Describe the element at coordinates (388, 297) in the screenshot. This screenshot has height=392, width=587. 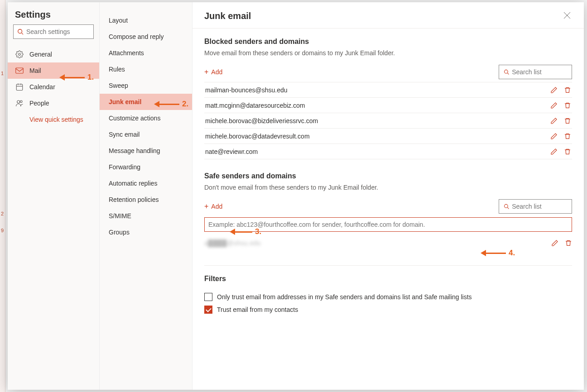
I see `filter-only-trust-row: Only trust email from addresses in my Sa…` at that location.